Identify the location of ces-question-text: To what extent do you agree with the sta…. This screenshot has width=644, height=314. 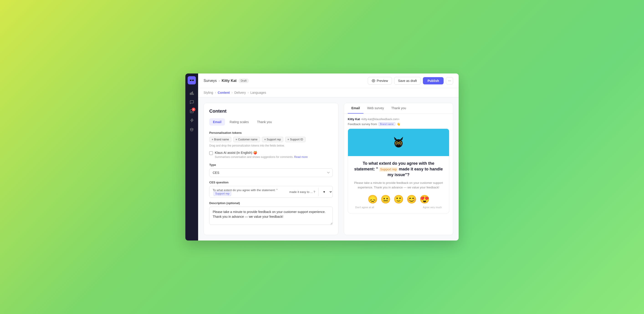
(248, 192).